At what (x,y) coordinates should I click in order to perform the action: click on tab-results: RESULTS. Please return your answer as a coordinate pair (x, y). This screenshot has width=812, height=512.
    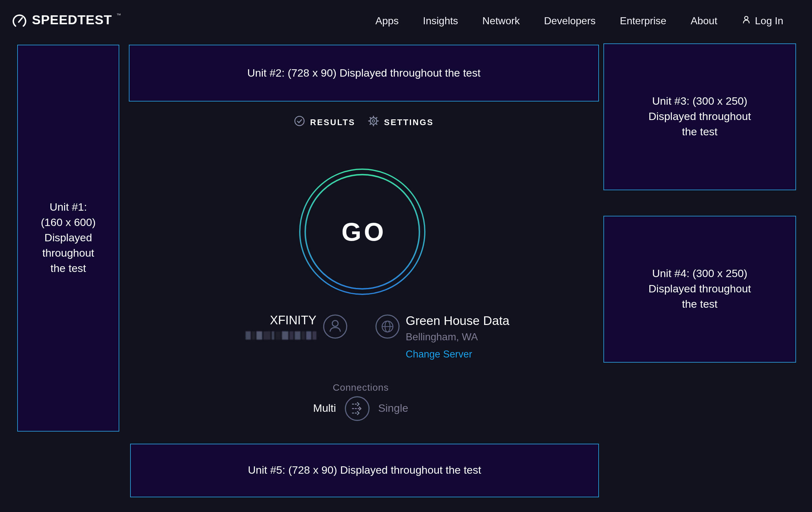
    Looking at the image, I should click on (325, 122).